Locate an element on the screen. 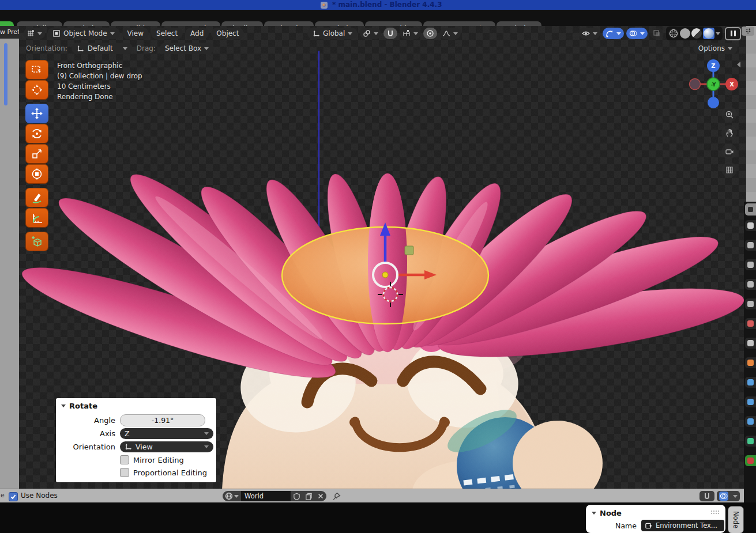 The height and width of the screenshot is (533, 756). shader-editor-body: Node Name Environment Tex... is located at coordinates (378, 517).